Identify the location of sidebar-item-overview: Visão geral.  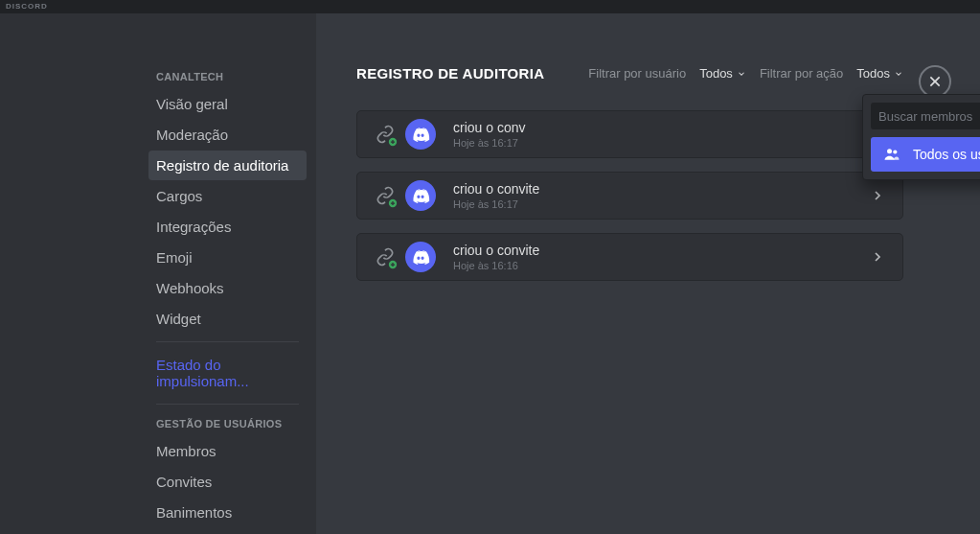
(228, 104).